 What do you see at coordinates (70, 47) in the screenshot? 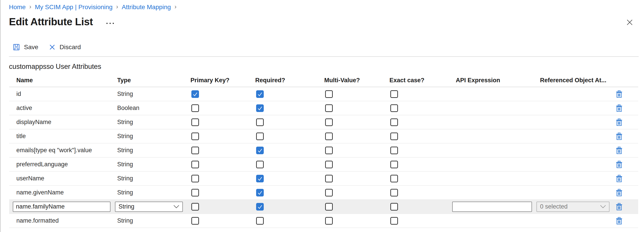
I see `discard-label: Discard` at bounding box center [70, 47].